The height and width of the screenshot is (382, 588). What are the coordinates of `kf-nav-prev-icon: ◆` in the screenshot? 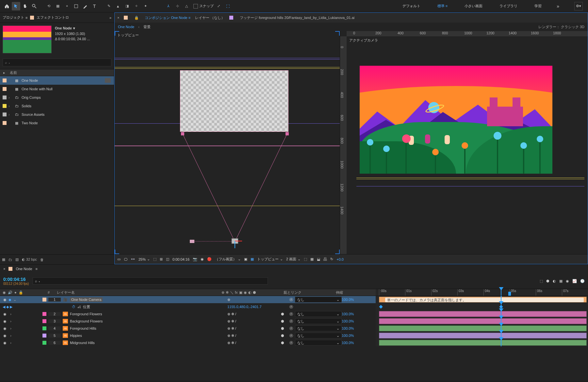 It's located at (10, 300).